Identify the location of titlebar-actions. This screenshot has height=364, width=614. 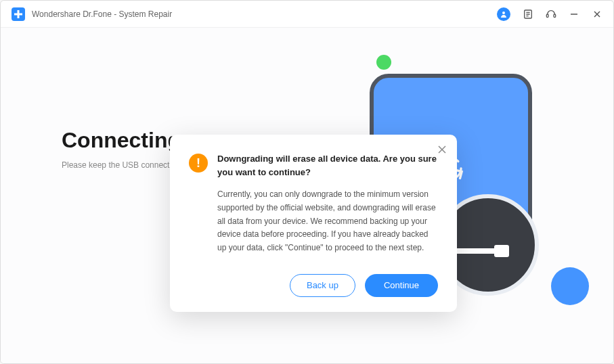
(550, 14).